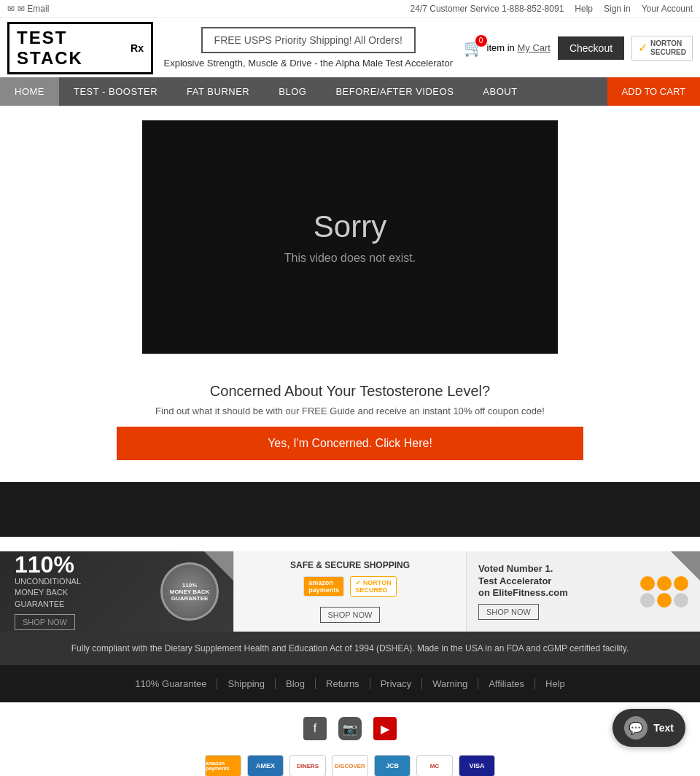  What do you see at coordinates (80, 48) in the screenshot?
I see `logo: TEST STACK Rx` at bounding box center [80, 48].